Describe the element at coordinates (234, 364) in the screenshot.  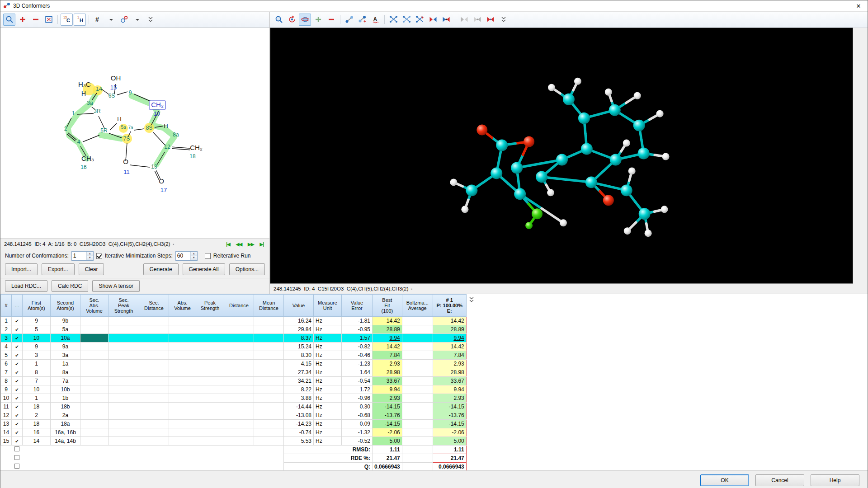
I see `table-row: 6✔11a4.15Hz-1.232.932.93` at that location.